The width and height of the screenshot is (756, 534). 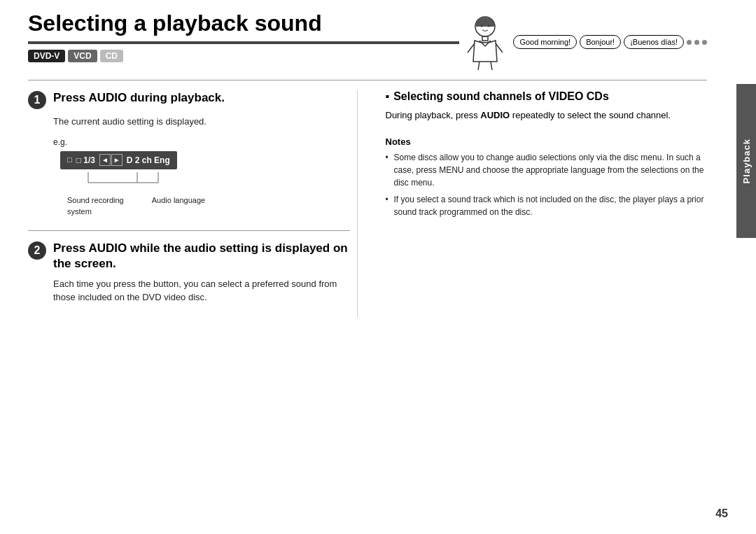 What do you see at coordinates (547, 115) in the screenshot?
I see `right-section-body: During playback, press AUDIO repeatedly …` at bounding box center [547, 115].